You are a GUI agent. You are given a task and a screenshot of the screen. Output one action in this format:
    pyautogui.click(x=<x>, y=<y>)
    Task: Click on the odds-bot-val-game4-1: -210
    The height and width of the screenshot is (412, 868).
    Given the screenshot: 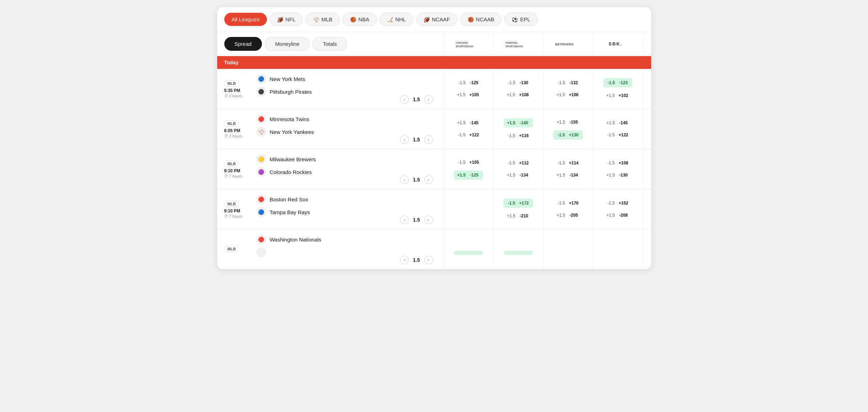 What is the action you would take?
    pyautogui.click(x=524, y=216)
    